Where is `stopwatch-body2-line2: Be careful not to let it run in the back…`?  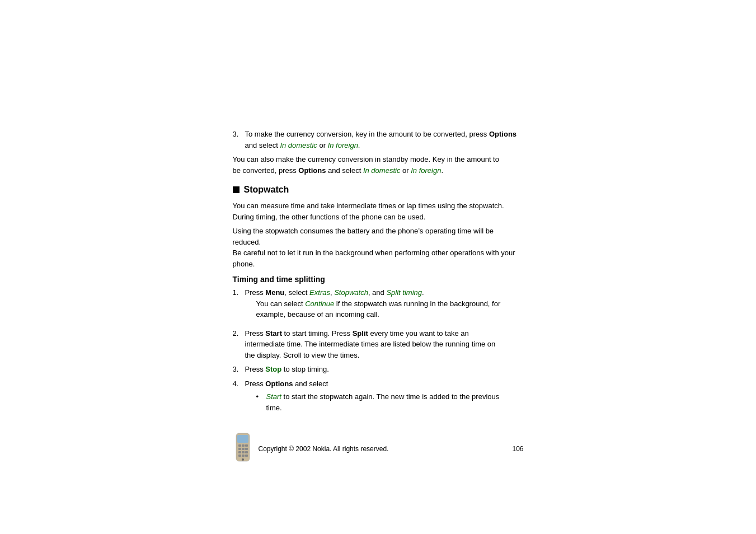
stopwatch-body2-line2: Be careful not to let it run in the back… is located at coordinates (374, 253).